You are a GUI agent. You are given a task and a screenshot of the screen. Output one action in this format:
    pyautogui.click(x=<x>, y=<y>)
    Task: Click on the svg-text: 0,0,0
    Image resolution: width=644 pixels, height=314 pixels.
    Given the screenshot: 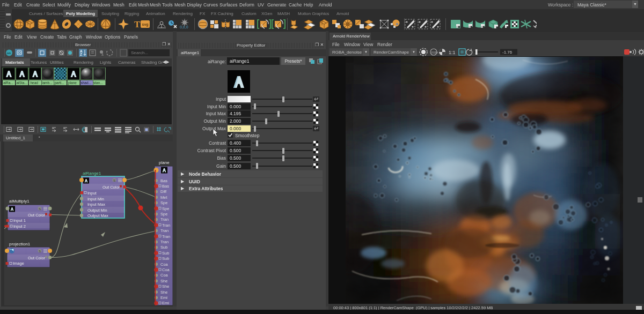 What is the action you would take?
    pyautogui.click(x=184, y=27)
    